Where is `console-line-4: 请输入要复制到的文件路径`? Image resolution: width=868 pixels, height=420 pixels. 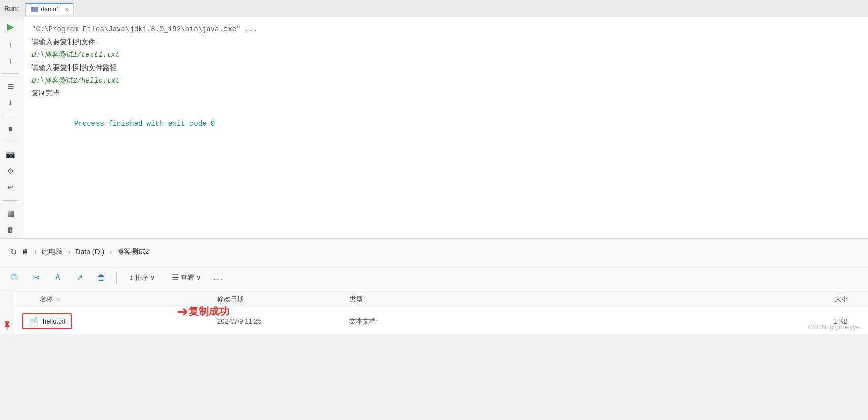 console-line-4: 请输入要复制到的文件路径 is located at coordinates (445, 68).